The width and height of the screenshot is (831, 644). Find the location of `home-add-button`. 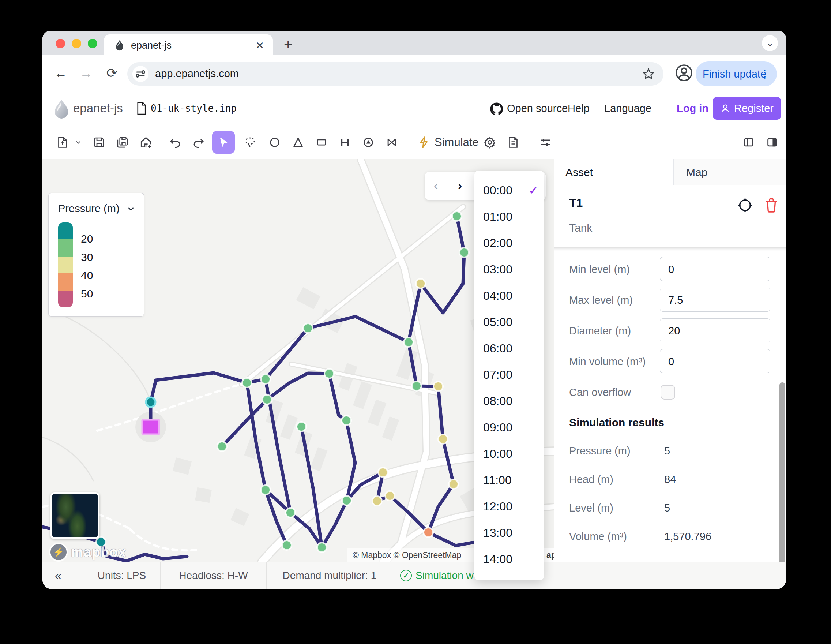

home-add-button is located at coordinates (146, 142).